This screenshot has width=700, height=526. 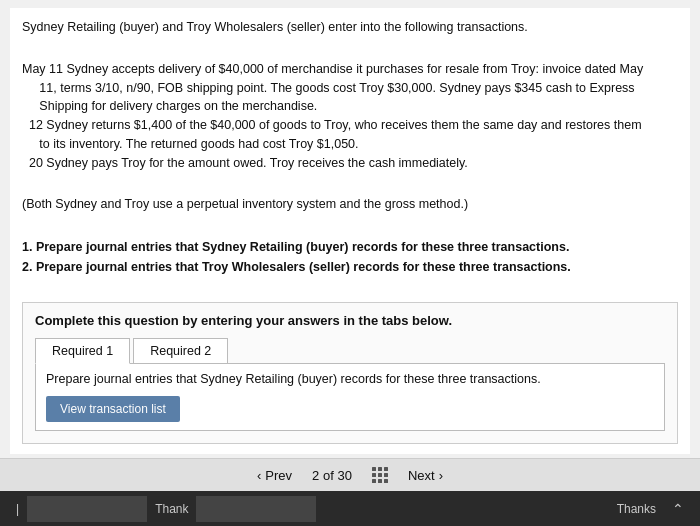 I want to click on current-page: 2, so click(x=316, y=476).